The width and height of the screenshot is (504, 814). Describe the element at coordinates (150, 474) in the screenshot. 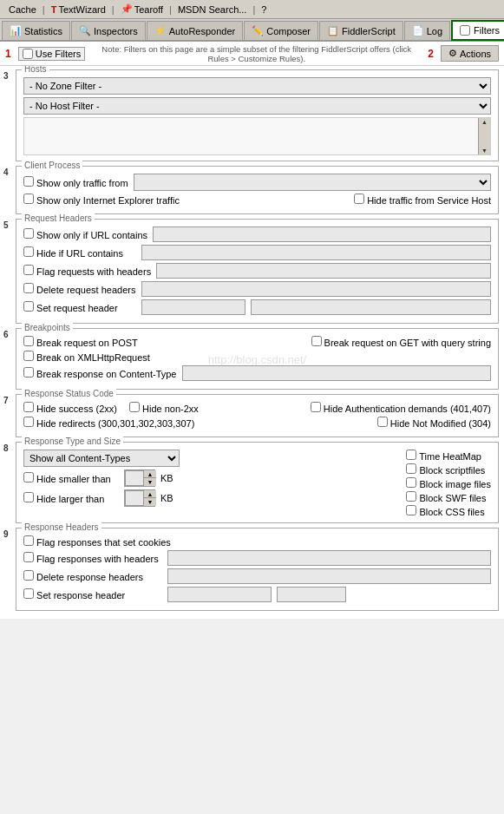

I see `hide-smaller-up-btn: ▲` at that location.